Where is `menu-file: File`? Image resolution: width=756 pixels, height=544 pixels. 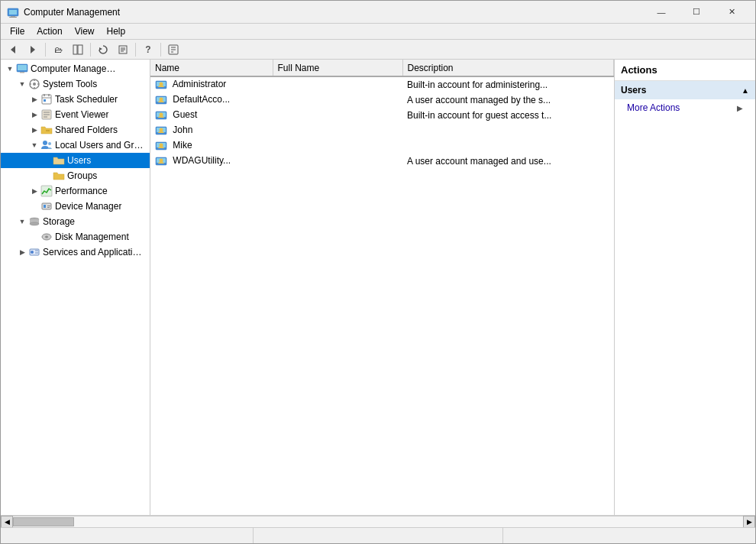
menu-file: File is located at coordinates (17, 31).